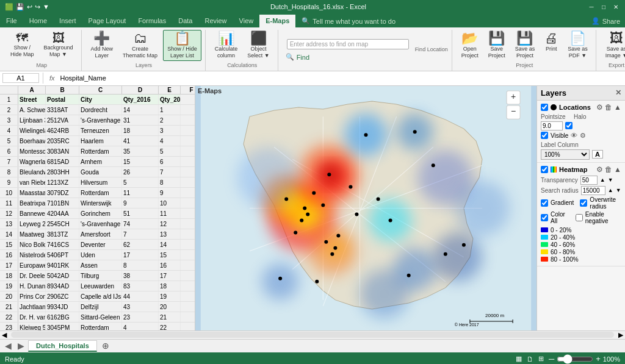 This screenshot has width=625, height=364. I want to click on cell: Postal, so click(62, 99).